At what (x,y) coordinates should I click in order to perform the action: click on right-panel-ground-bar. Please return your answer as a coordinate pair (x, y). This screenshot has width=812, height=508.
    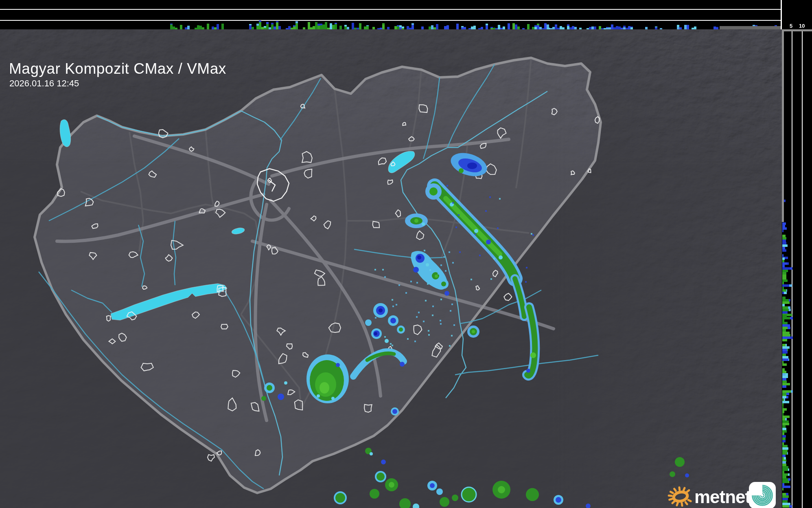
    Looking at the image, I should click on (783, 127).